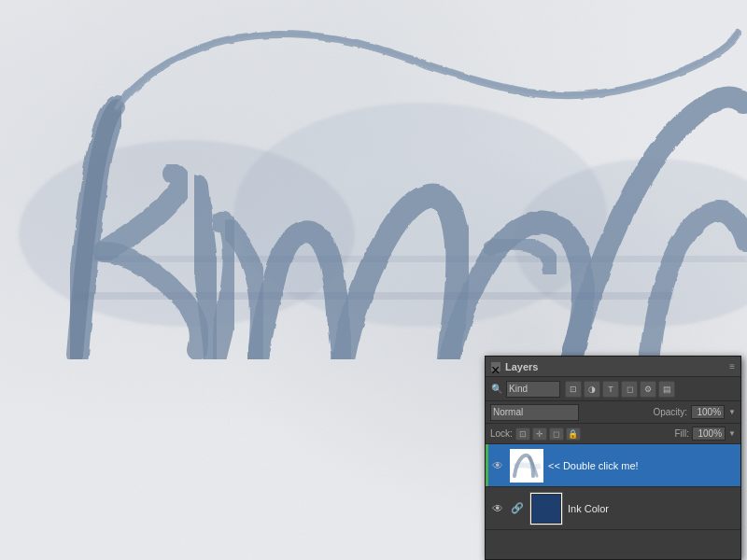  Describe the element at coordinates (613, 509) in the screenshot. I see `layer-row-2: 👁 🔗 Ink Color` at that location.